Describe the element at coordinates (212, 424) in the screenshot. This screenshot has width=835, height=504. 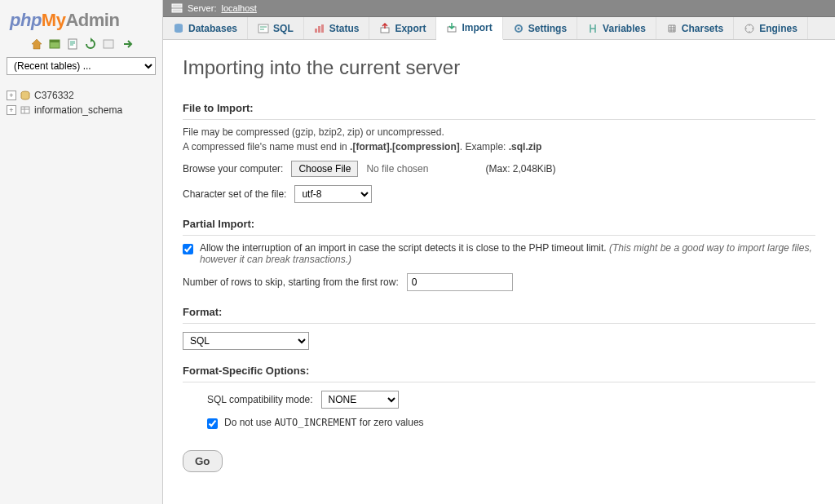
I see `no-autoincrement-checkbox` at that location.